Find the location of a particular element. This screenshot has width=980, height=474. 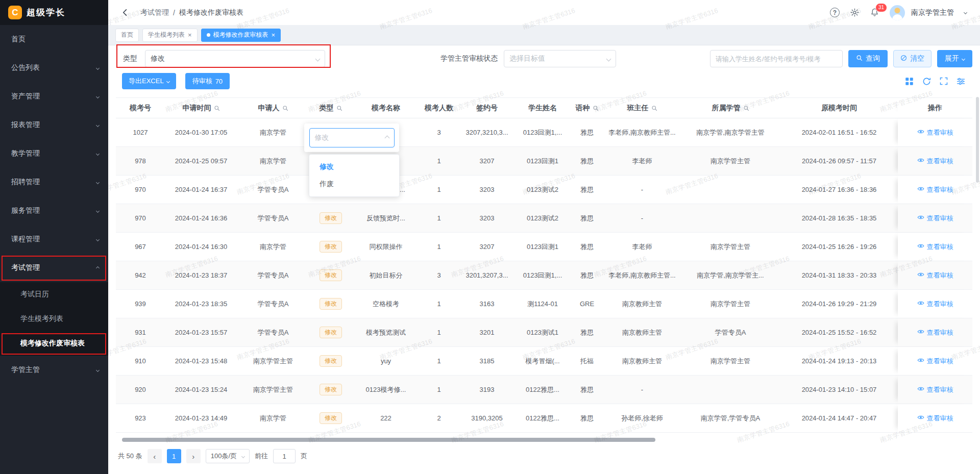

sidebar-item-7: 课程管理 is located at coordinates (54, 239).